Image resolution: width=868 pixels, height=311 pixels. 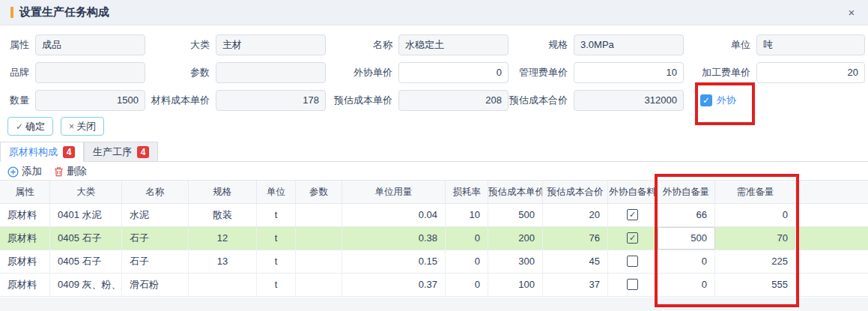 I want to click on col-header-12: 外协自备量, so click(x=686, y=192).